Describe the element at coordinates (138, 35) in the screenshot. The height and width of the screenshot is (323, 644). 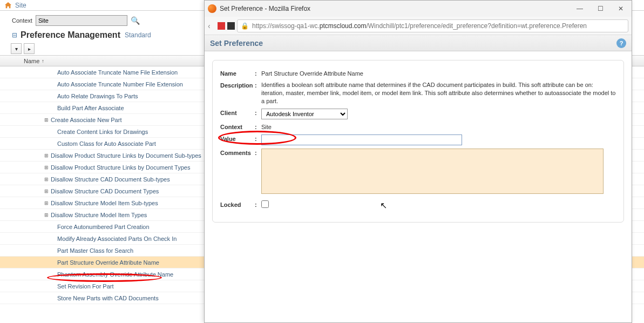
I see `page-subtitle: Standard` at that location.